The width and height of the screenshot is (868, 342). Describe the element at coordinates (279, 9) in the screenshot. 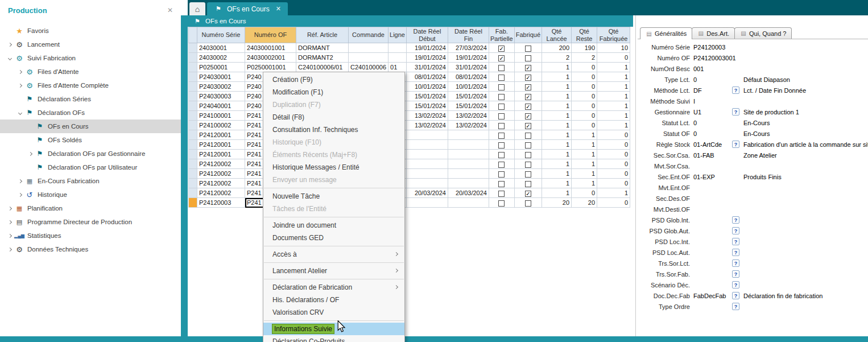

I see `tab-close-icon: ✕` at that location.